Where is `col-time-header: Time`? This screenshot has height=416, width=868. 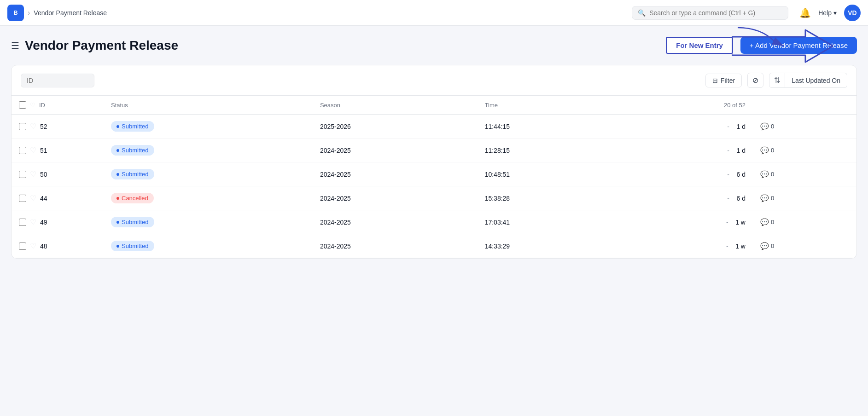 col-time-header: Time is located at coordinates (550, 105).